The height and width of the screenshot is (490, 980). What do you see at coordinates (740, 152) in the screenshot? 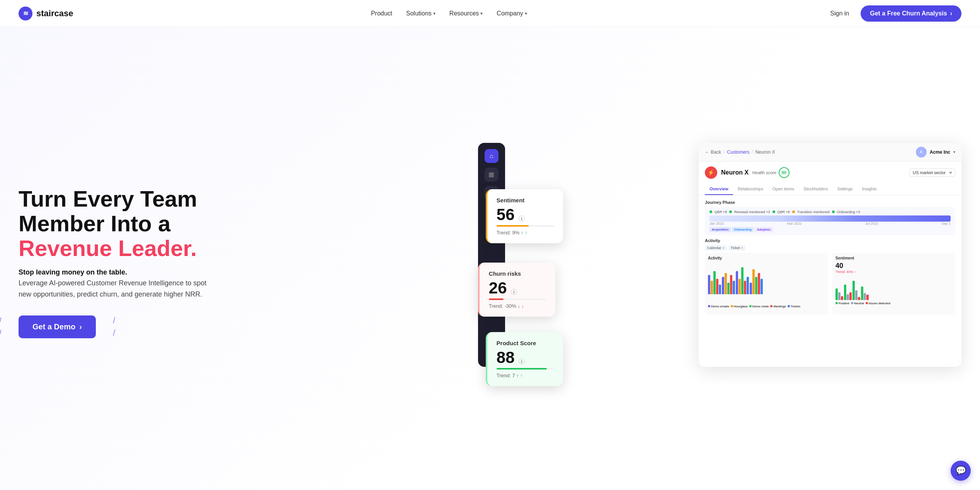
I see `breadcrumb: ← Back / Customers / Neuron X` at bounding box center [740, 152].